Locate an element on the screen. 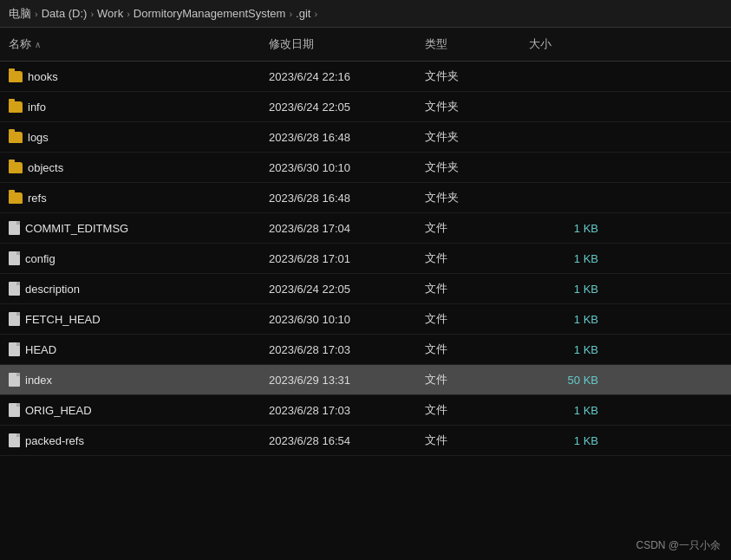 This screenshot has height=560, width=731. table-header: 名称 ∧ 修改日期 类型 大小 is located at coordinates (366, 45).